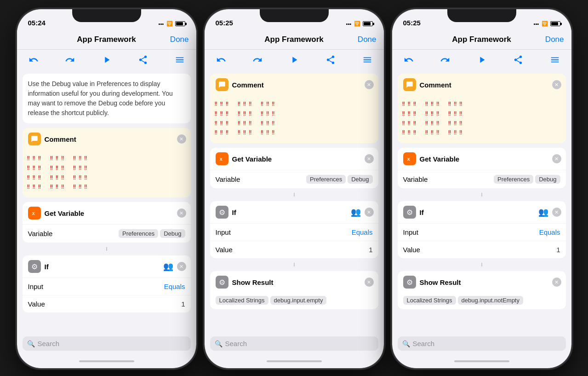  What do you see at coordinates (369, 159) in the screenshot?
I see `get-variable-close-2: ✕` at bounding box center [369, 159].